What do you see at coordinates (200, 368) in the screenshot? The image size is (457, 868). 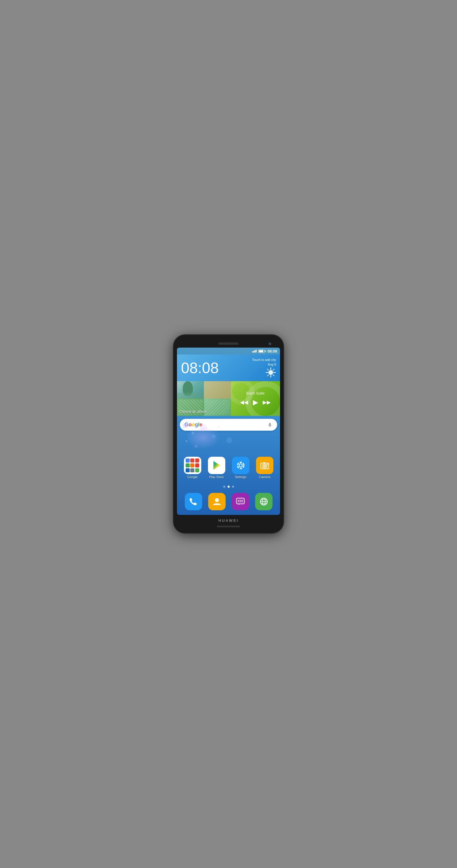 I see `clock-display: 08:08` at bounding box center [200, 368].